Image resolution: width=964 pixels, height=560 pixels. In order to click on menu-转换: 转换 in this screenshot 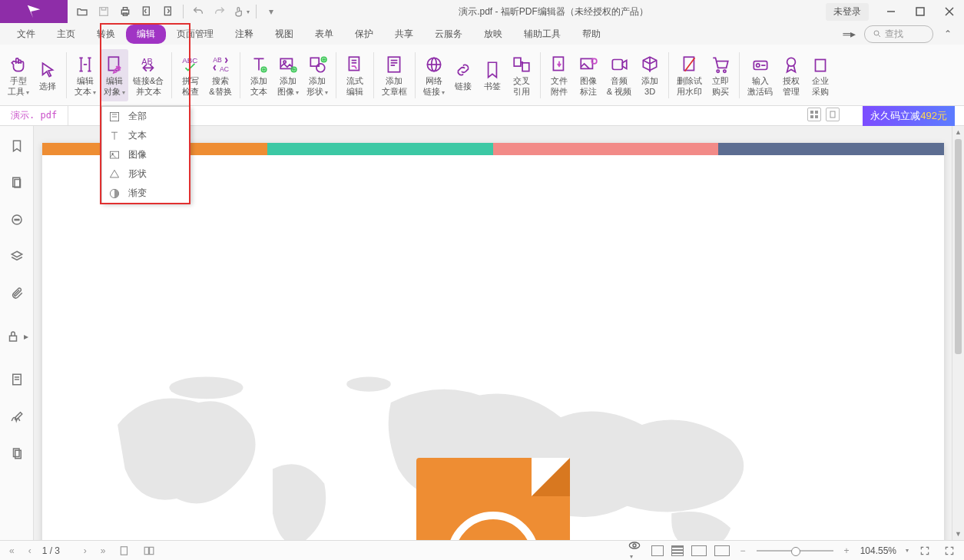, I will do `click(106, 34)`.